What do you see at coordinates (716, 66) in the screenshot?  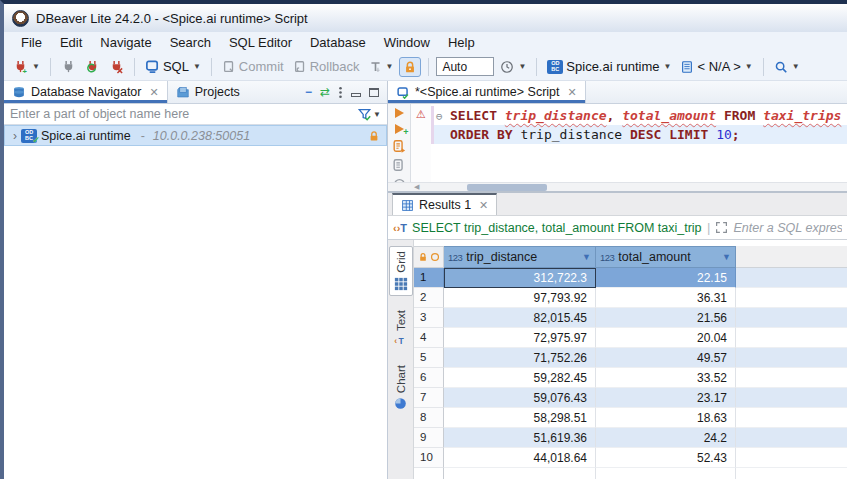 I see `active-database-selector: < N/A > ▼` at bounding box center [716, 66].